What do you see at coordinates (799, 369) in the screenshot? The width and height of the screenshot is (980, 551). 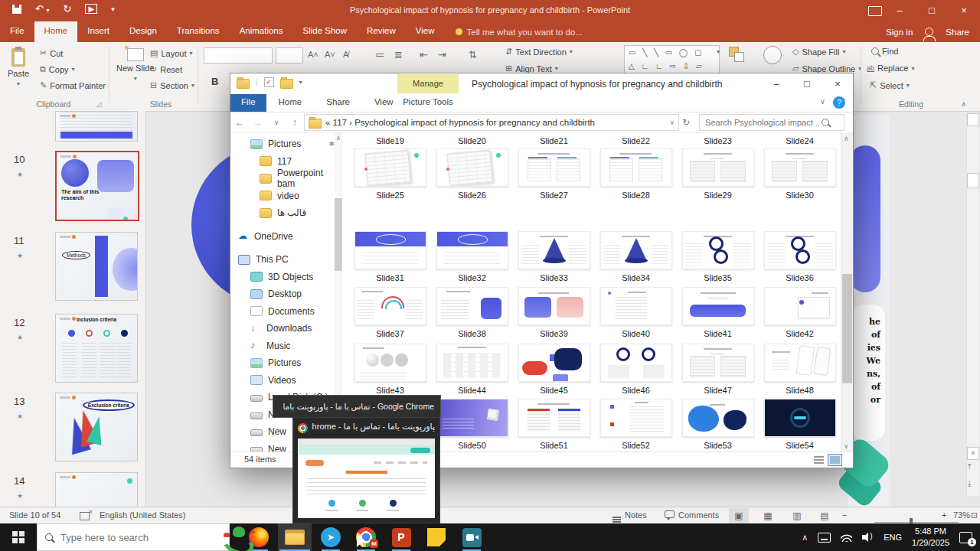 I see `file-item: Slide48` at bounding box center [799, 369].